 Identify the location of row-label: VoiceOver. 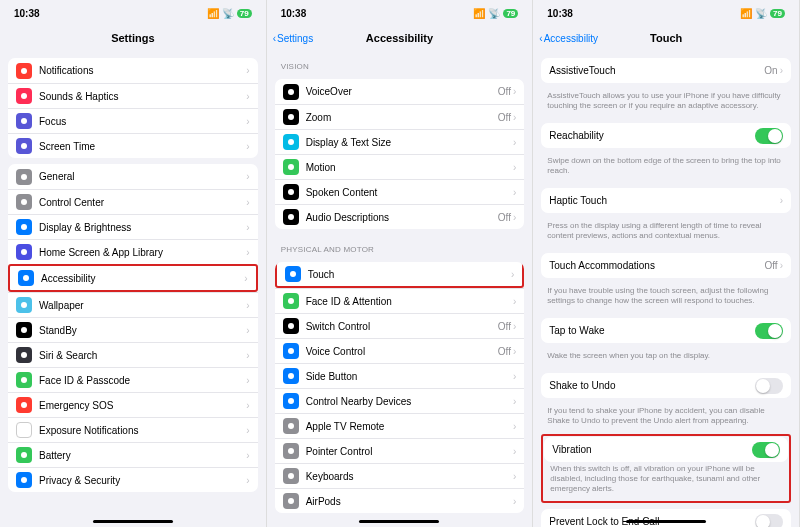
(402, 92).